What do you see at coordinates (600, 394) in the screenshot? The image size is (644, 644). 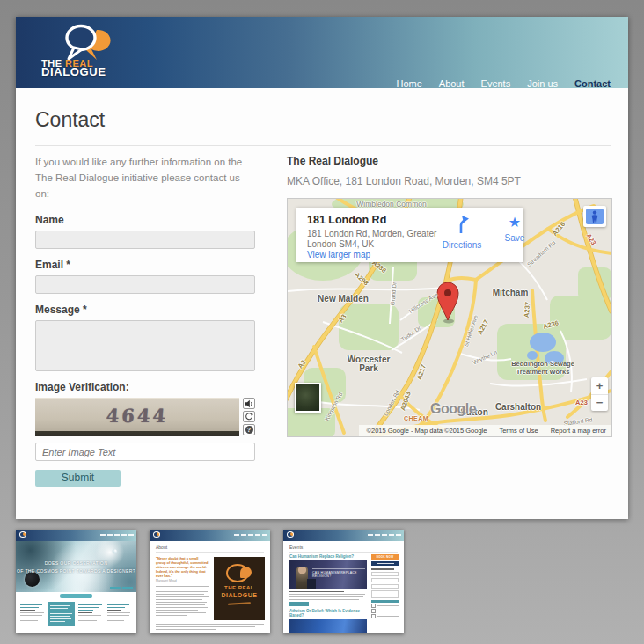 I see `map-zoom-control: + −` at bounding box center [600, 394].